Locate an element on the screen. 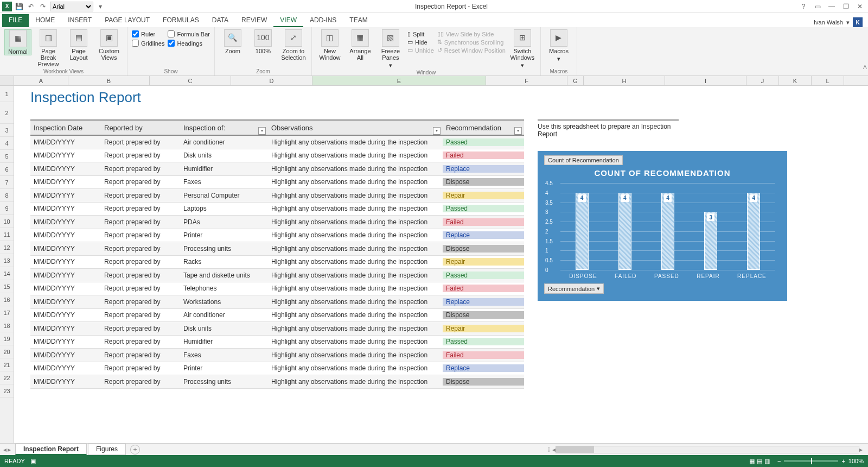 This screenshot has width=868, height=467. minimize-icon: — is located at coordinates (832, 7).